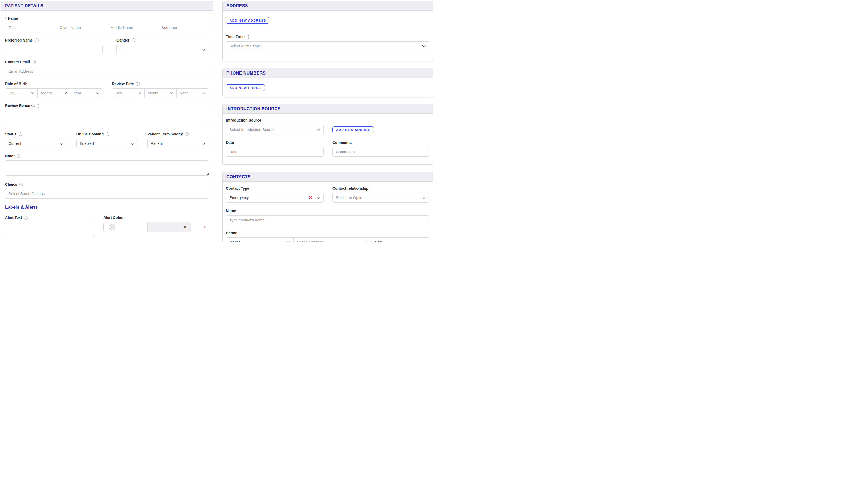 The height and width of the screenshot is (483, 868). What do you see at coordinates (54, 93) in the screenshot?
I see `dob-month-select: Month` at bounding box center [54, 93].